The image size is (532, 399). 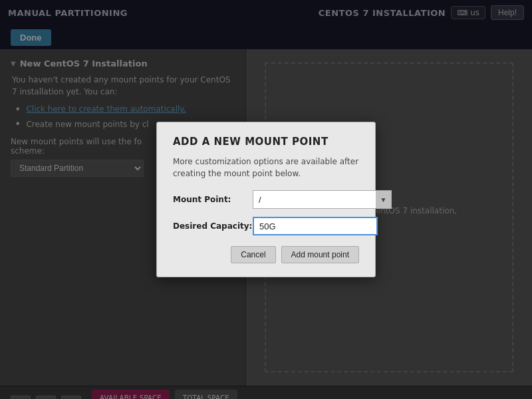 What do you see at coordinates (315, 226) in the screenshot?
I see `capacity-input` at bounding box center [315, 226].